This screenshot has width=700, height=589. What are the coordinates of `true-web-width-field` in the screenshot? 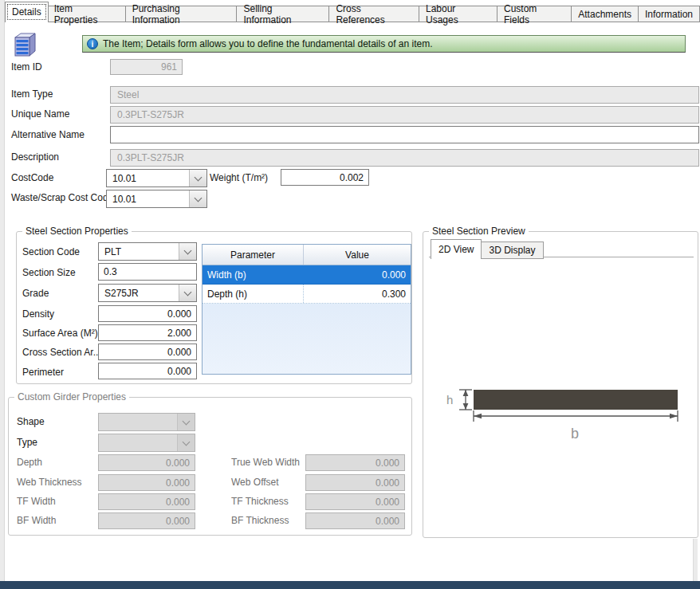 It's located at (356, 462).